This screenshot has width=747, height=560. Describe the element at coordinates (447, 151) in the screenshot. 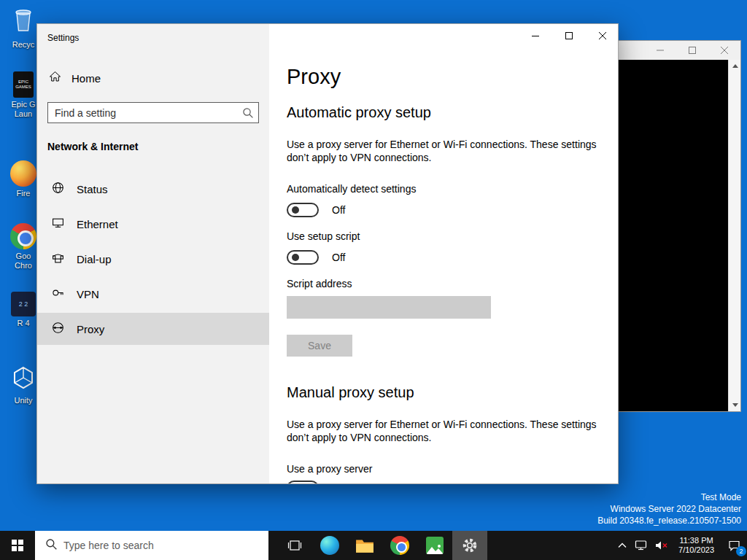

I see `automatic-description: Use a proxy server for Ethernet or Wi-Fi…` at that location.